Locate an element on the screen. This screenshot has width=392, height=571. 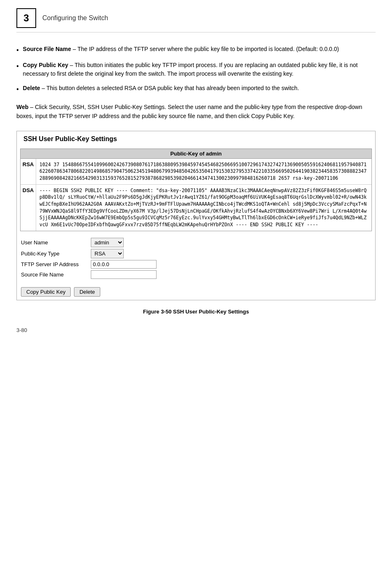
form-row-keytype: Public-Key Type RSA DSA is located at coordinates (196, 253).